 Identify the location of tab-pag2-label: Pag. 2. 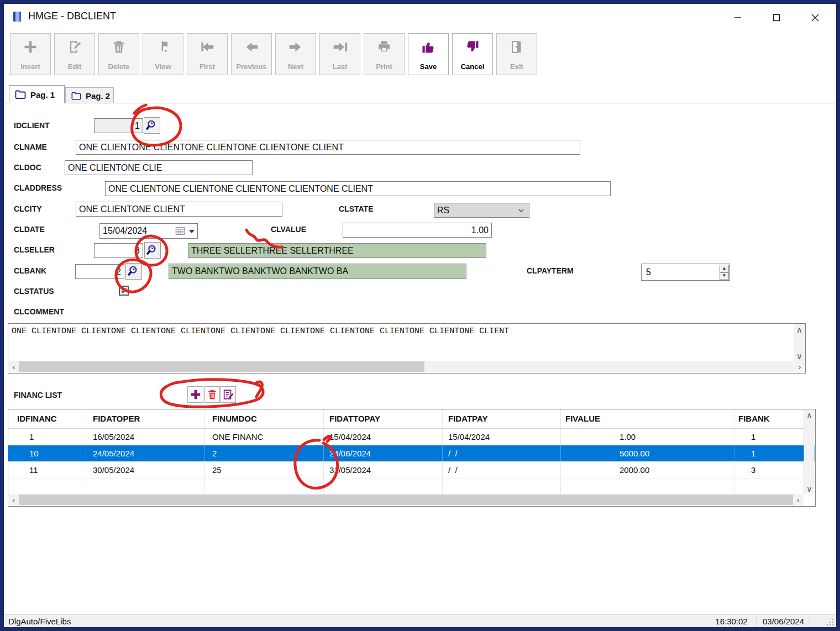
(98, 96).